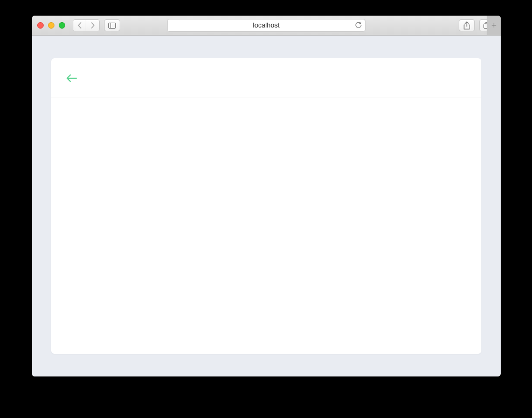  What do you see at coordinates (80, 25) in the screenshot?
I see `back-button` at bounding box center [80, 25].